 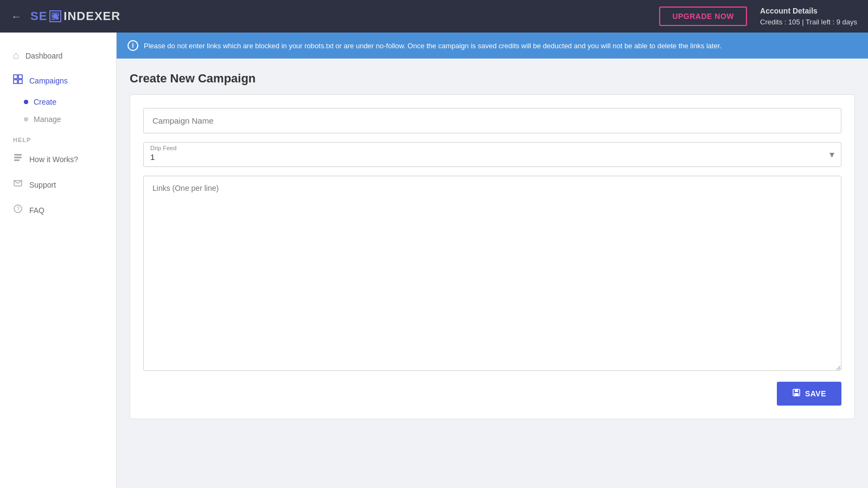 What do you see at coordinates (58, 137) in the screenshot?
I see `help-section-label: HELP` at bounding box center [58, 137].